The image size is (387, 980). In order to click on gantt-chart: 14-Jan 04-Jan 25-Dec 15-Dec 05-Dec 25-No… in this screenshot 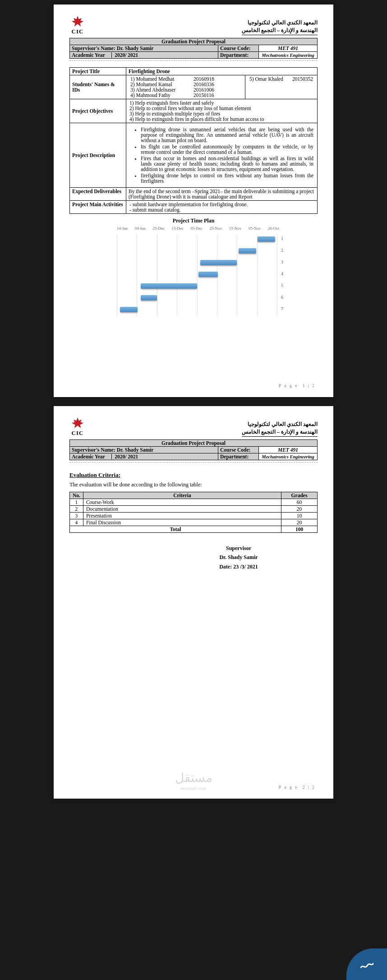, I will do `click(194, 273)`.